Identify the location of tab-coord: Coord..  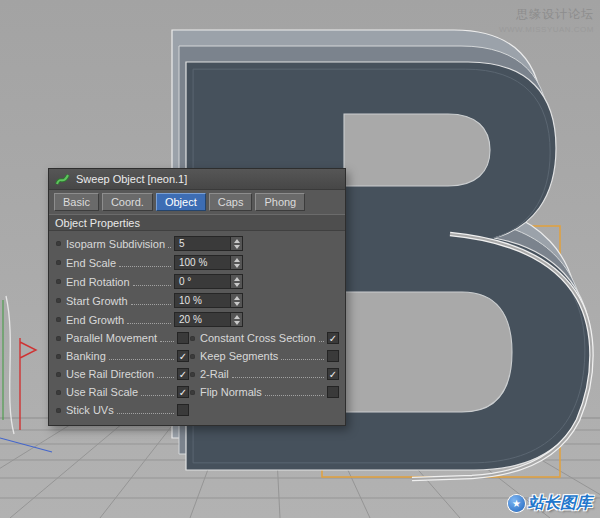
(128, 202).